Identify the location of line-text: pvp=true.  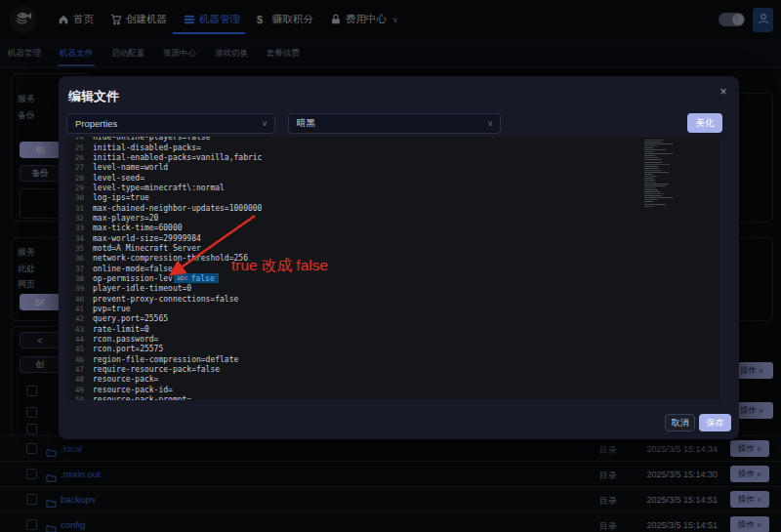
(111, 308).